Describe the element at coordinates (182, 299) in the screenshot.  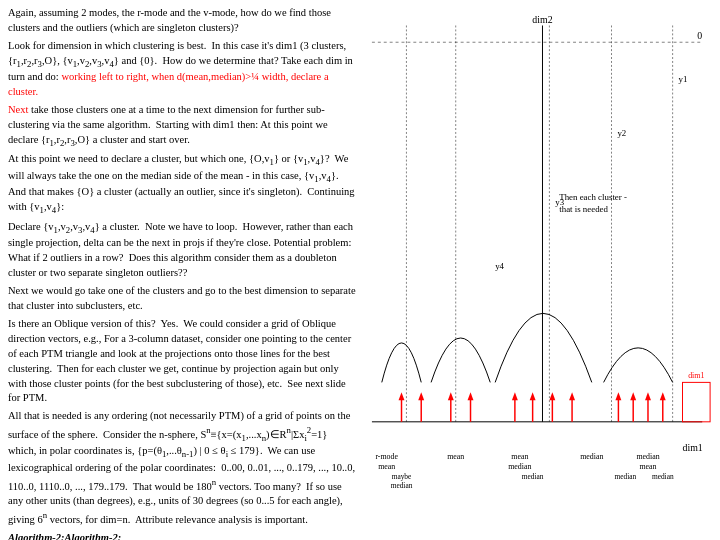
I see `paragraph-6: Next we would go take one of the cluster…` at that location.